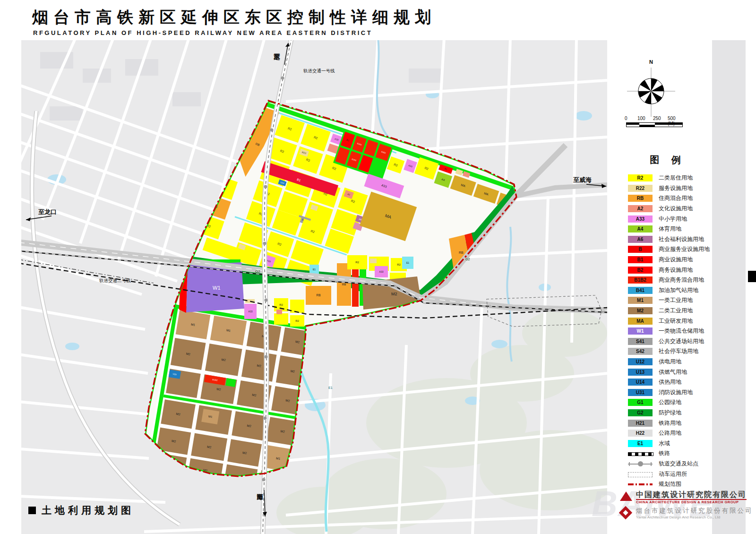 The height and width of the screenshot is (534, 756). What do you see at coordinates (668, 260) in the screenshot?
I see `legend-item: B1商业设施用地` at bounding box center [668, 260].